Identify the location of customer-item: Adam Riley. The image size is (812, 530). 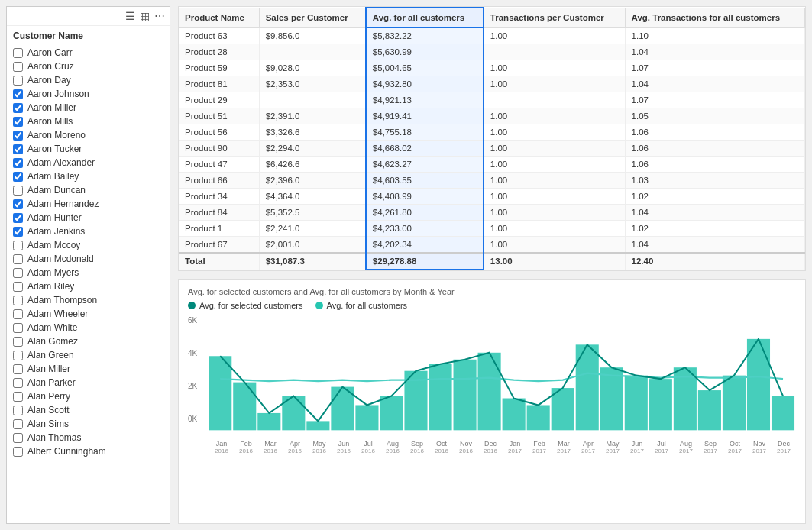
(89, 286).